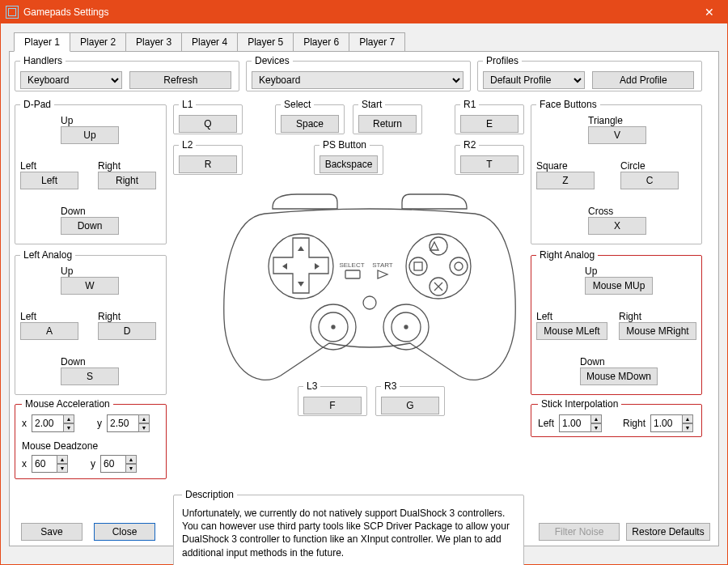 This screenshot has height=565, width=728. What do you see at coordinates (575, 423) in the screenshot?
I see `stick-interp-left-input: 1.00` at bounding box center [575, 423].